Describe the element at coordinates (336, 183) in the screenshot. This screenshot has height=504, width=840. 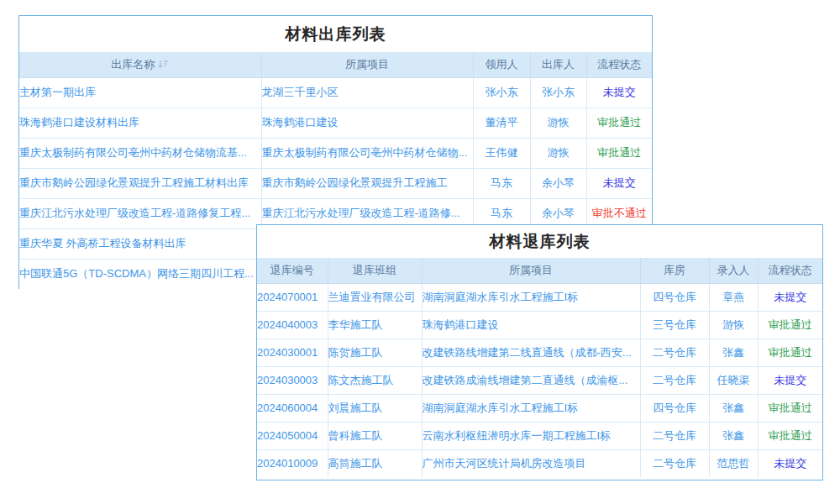
I see `outbound-row: 重庆市鹅岭公园绿化景观提升工程施工材料出库 重庆市鹅岭公园绿化景观提升工程施工 …` at that location.